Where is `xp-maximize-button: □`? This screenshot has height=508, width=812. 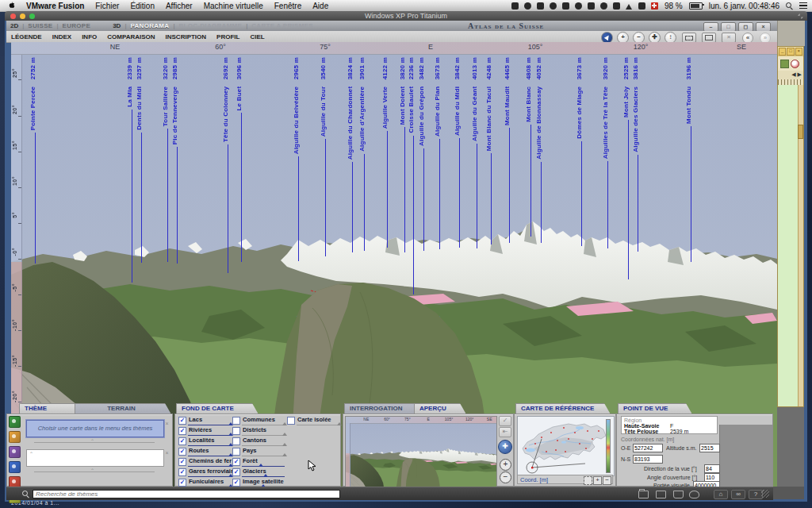 xp-maximize-button: □ is located at coordinates (790, 52).